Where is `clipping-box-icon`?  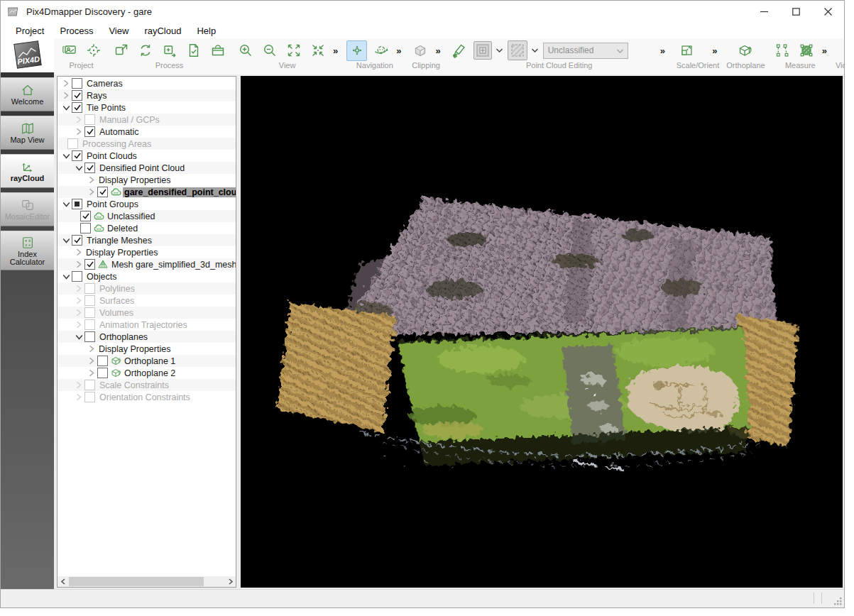
clipping-box-icon is located at coordinates (420, 51).